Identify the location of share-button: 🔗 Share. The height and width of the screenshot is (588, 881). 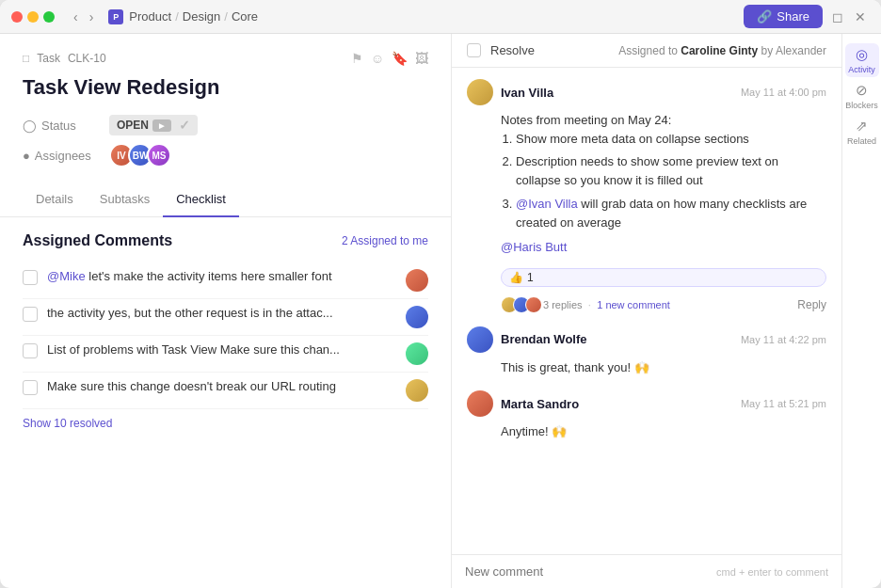
(783, 17).